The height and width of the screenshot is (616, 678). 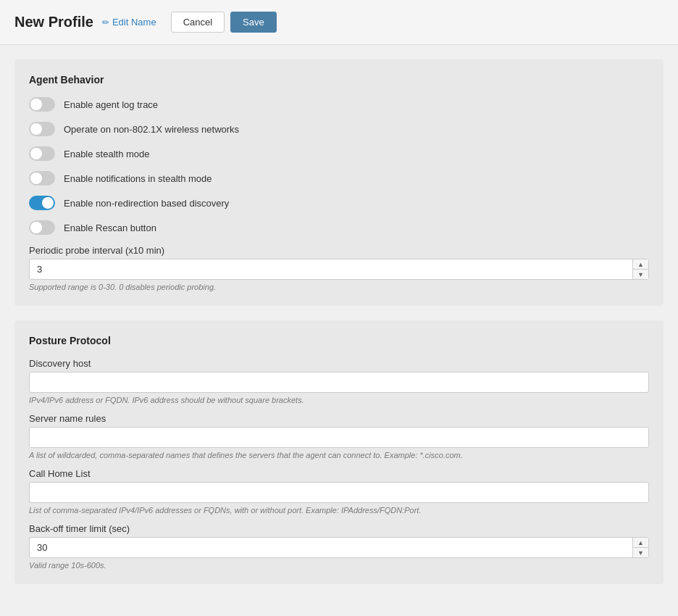 What do you see at coordinates (42, 228) in the screenshot?
I see `toggle-rescan-slider` at bounding box center [42, 228].